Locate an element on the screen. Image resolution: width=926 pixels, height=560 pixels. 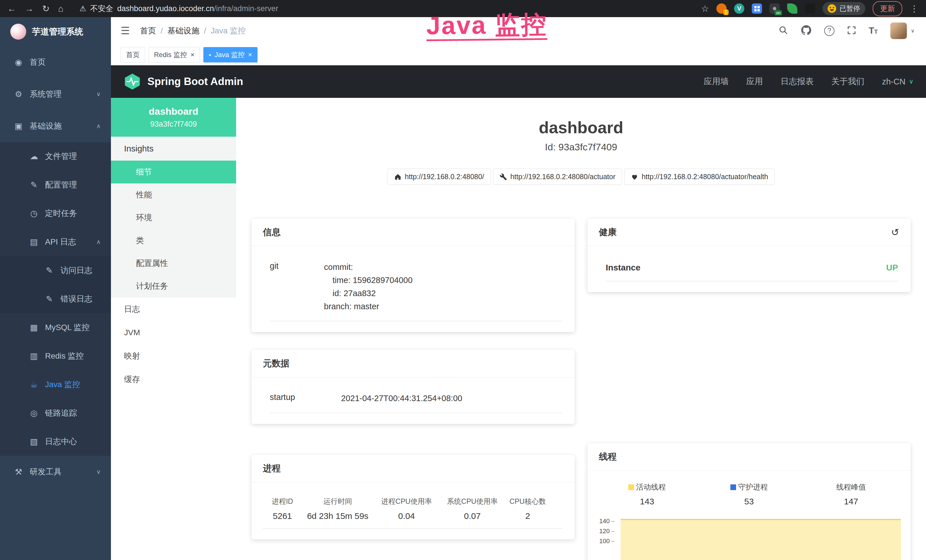
sba-item-environment: 环境 is located at coordinates (174, 218).